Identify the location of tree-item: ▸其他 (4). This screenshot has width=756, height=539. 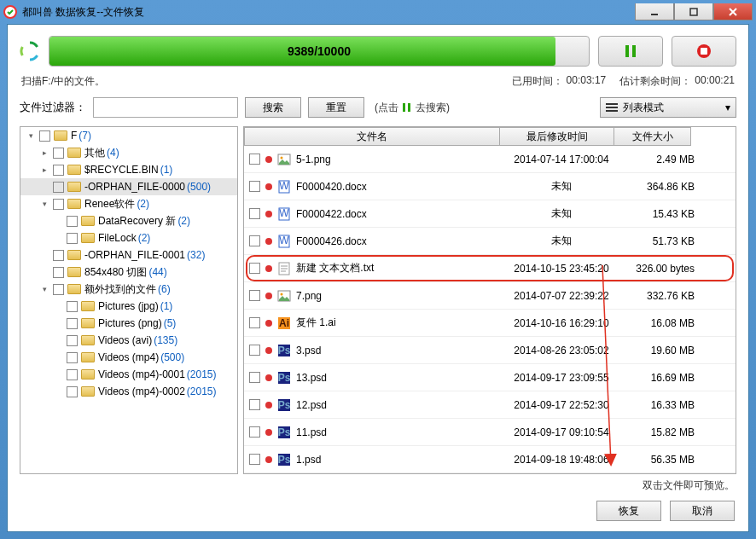
(129, 153).